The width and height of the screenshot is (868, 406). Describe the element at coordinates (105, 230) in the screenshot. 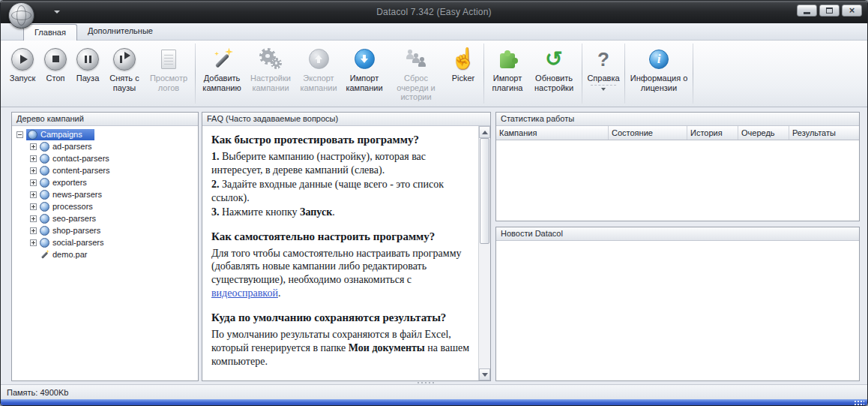

I see `tree-node-shop-parsers: shop-parsers` at that location.